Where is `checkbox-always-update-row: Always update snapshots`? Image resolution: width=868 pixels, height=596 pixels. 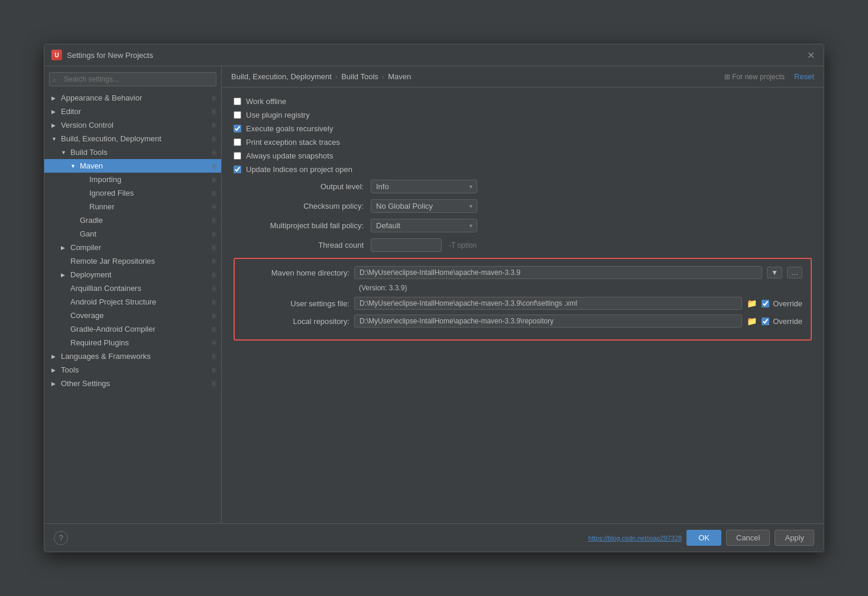 checkbox-always-update-row: Always update snapshots is located at coordinates (523, 156).